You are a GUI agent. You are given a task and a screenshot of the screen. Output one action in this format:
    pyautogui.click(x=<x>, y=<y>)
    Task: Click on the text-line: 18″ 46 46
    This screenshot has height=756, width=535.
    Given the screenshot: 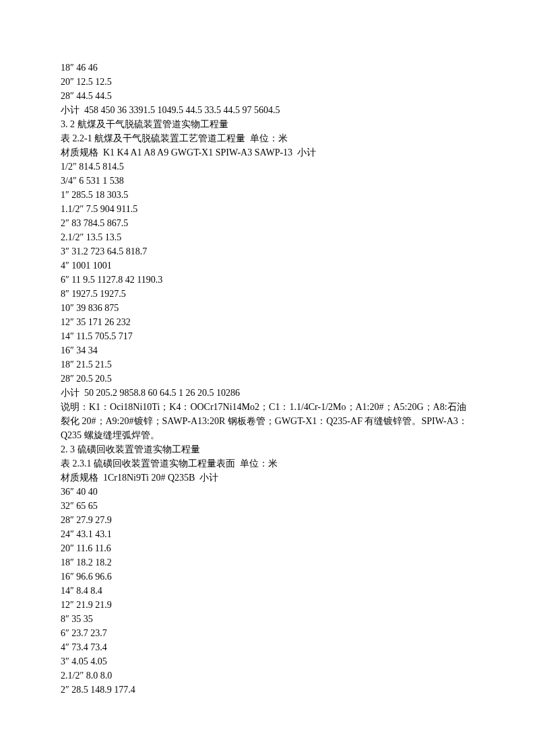 What is the action you would take?
    pyautogui.click(x=268, y=67)
    